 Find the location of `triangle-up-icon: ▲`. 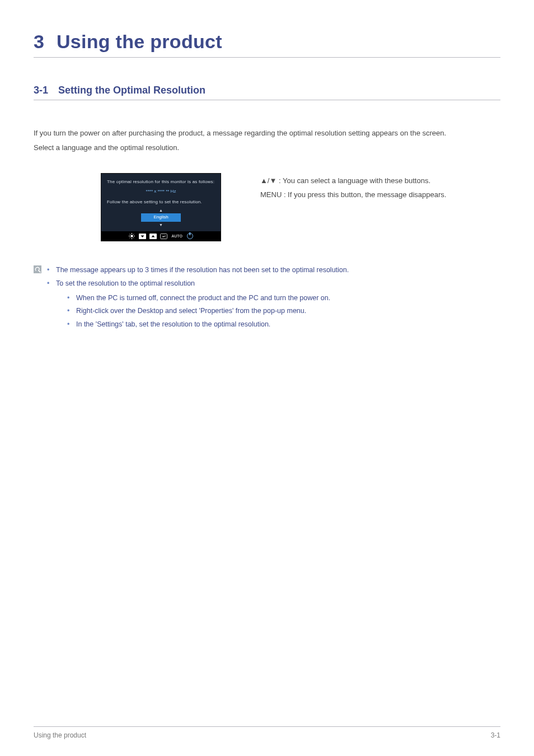

triangle-up-icon: ▲ is located at coordinates (161, 211).